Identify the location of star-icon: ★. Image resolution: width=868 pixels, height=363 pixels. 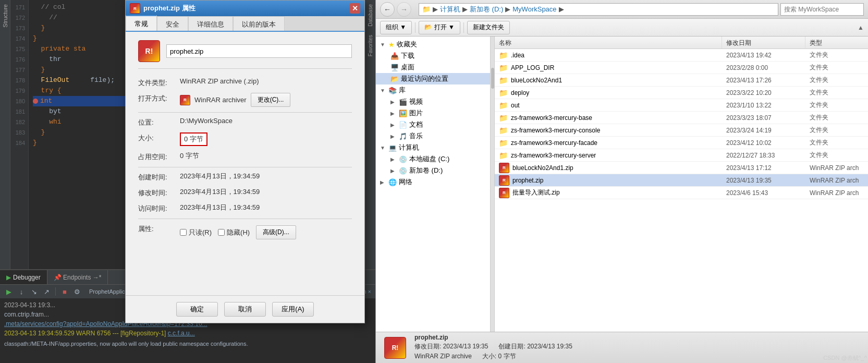
(392, 45).